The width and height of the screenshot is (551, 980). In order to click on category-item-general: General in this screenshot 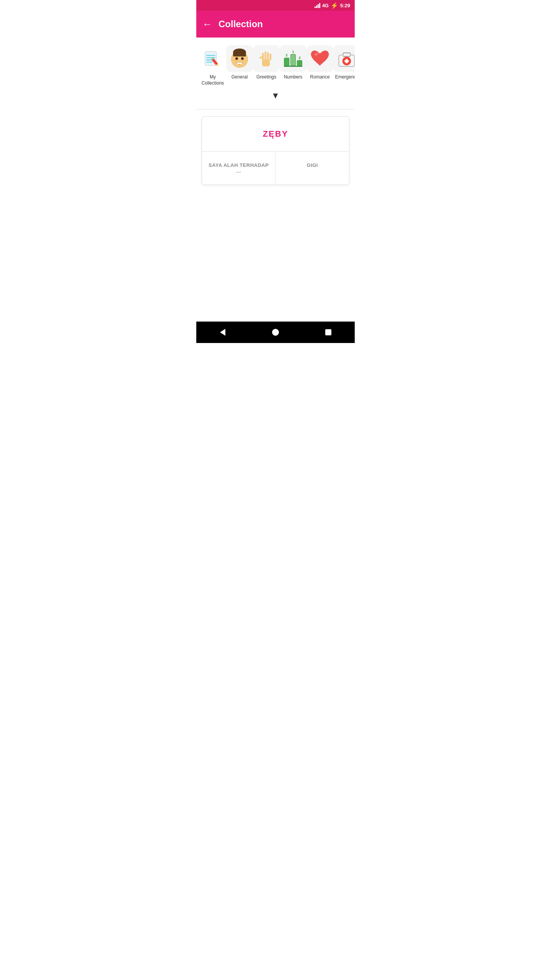, I will do `click(240, 66)`.